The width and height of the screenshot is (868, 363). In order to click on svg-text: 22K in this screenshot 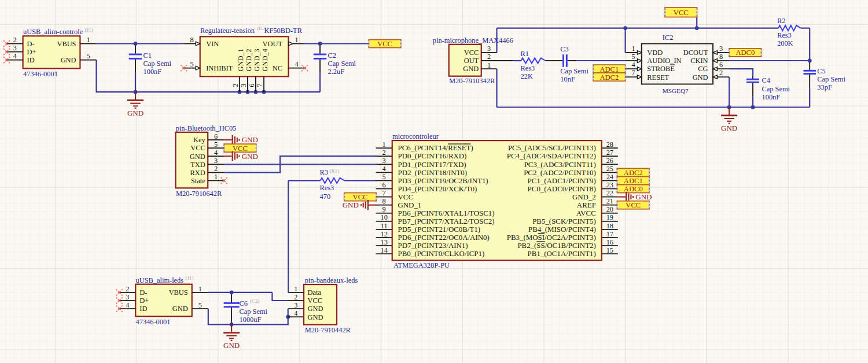, I will do `click(527, 76)`.